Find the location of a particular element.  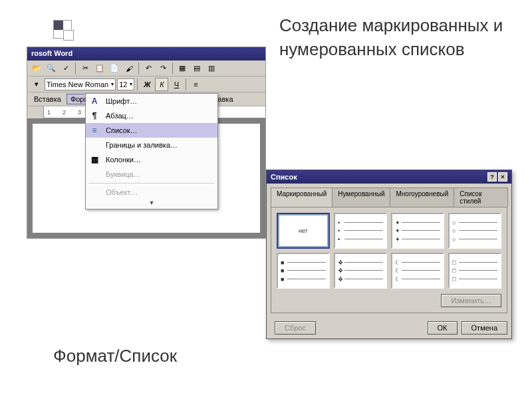

preview-option: ✦ ✦ ✦ is located at coordinates (418, 231).